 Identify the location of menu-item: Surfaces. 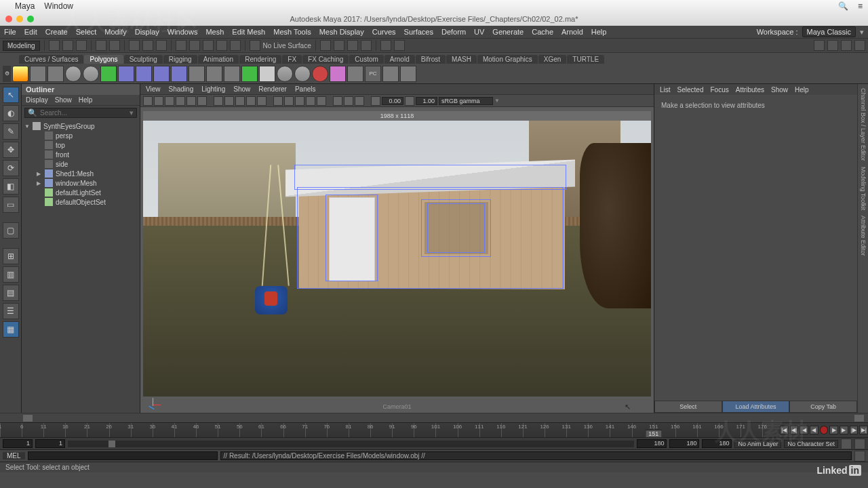
(419, 32).